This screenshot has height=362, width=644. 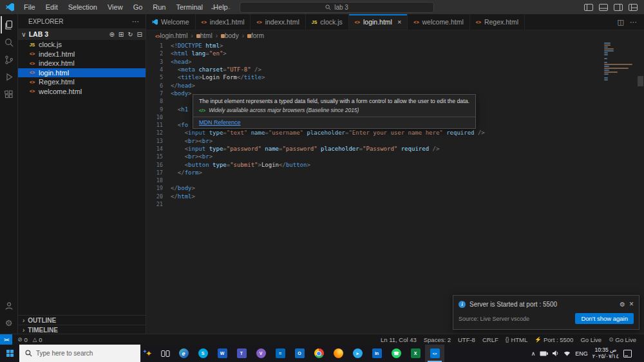 What do you see at coordinates (10, 353) in the screenshot?
I see `start-button` at bounding box center [10, 353].